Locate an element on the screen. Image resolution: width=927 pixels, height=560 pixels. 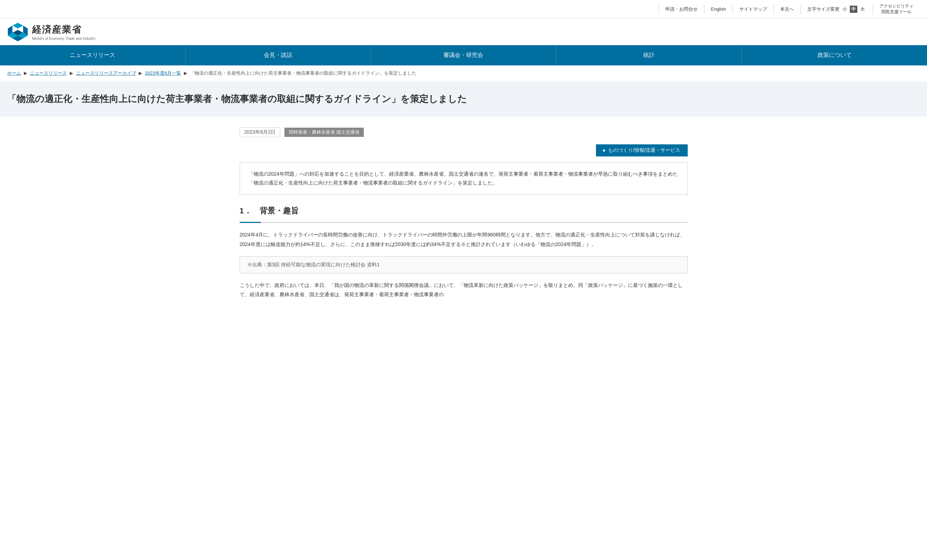
logo-text: 経済産業省 Ministry of Economy, Trade and Ind… is located at coordinates (64, 32).